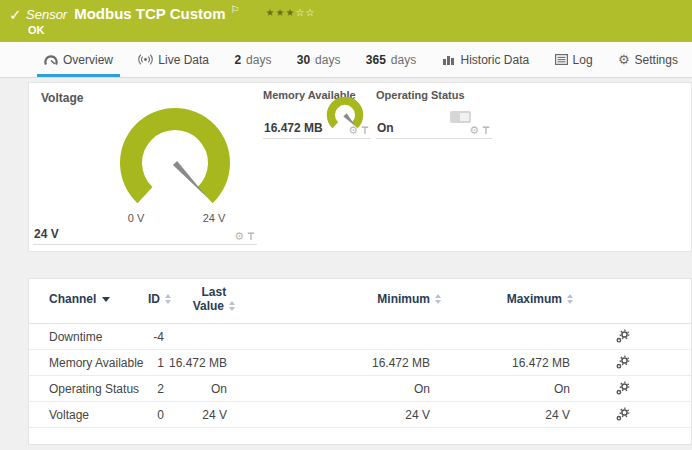  What do you see at coordinates (346, 60) in the screenshot?
I see `tab-bar: Overview Live Data 2 days 30 days 365 da…` at bounding box center [346, 60].